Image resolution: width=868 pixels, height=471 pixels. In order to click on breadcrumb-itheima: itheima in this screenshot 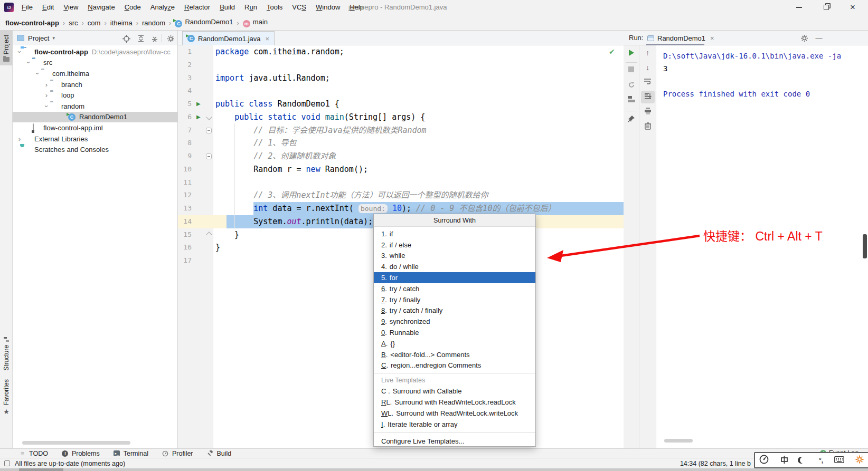, I will do `click(121, 23)`.